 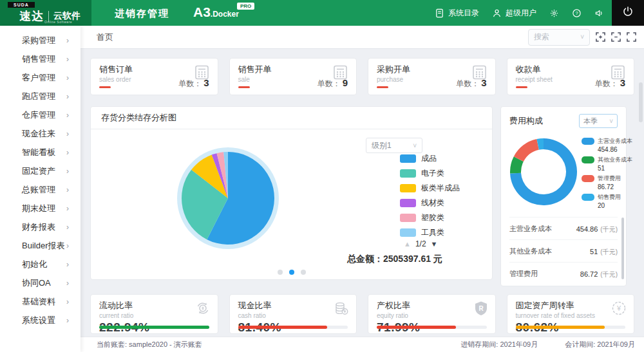 I want to click on announcement-menu, so click(x=599, y=13).